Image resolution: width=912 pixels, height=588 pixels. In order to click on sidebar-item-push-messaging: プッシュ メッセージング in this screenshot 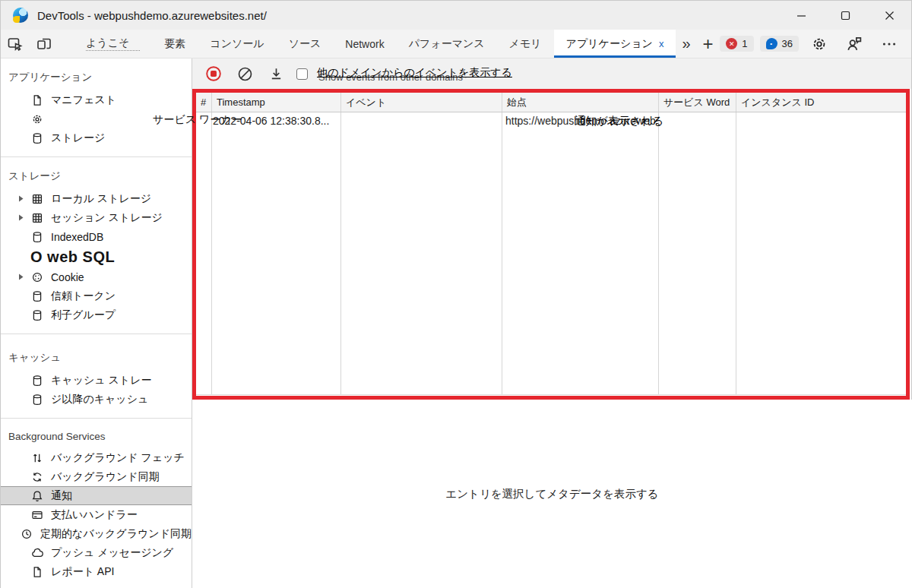, I will do `click(96, 553)`.